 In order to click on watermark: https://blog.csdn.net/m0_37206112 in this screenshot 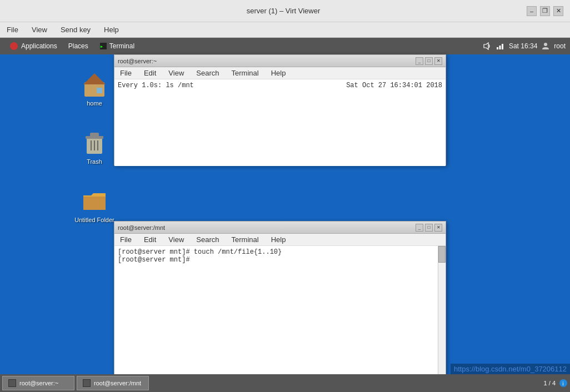, I will do `click(510, 369)`.